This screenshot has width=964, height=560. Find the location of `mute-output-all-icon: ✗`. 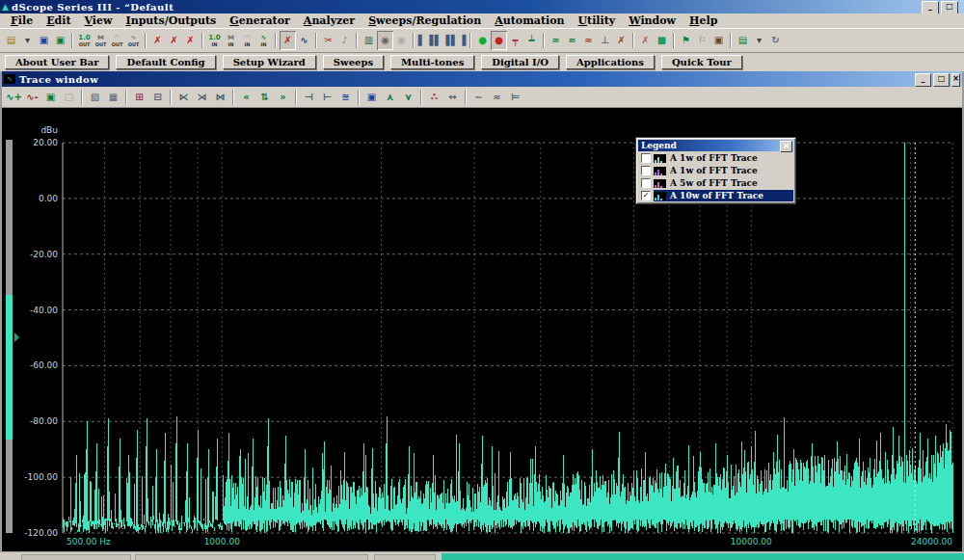

mute-output-all-icon: ✗ is located at coordinates (191, 40).